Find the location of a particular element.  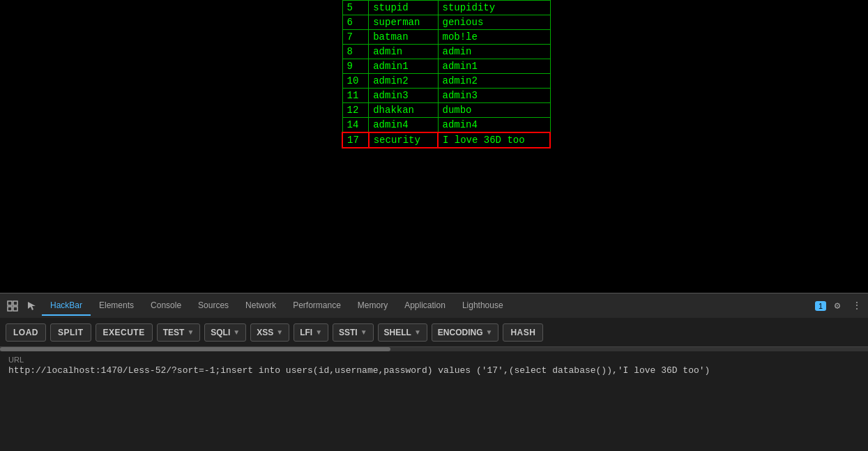

devtools-tabs-bar: HackBarElementsConsoleSourcesNetworkPerf… is located at coordinates (434, 305).